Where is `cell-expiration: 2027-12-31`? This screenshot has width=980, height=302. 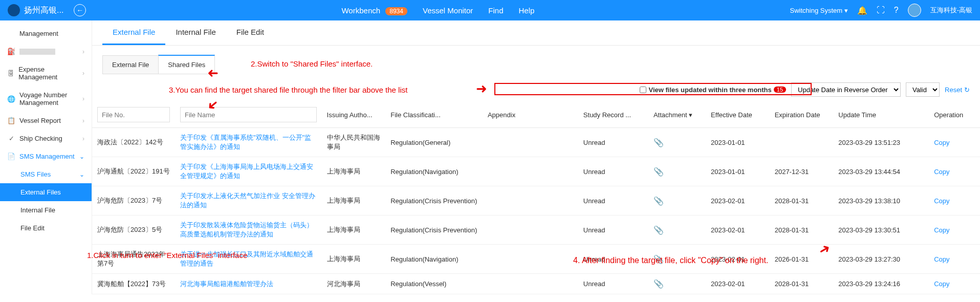
cell-expiration: 2027-12-31 is located at coordinates (801, 172).